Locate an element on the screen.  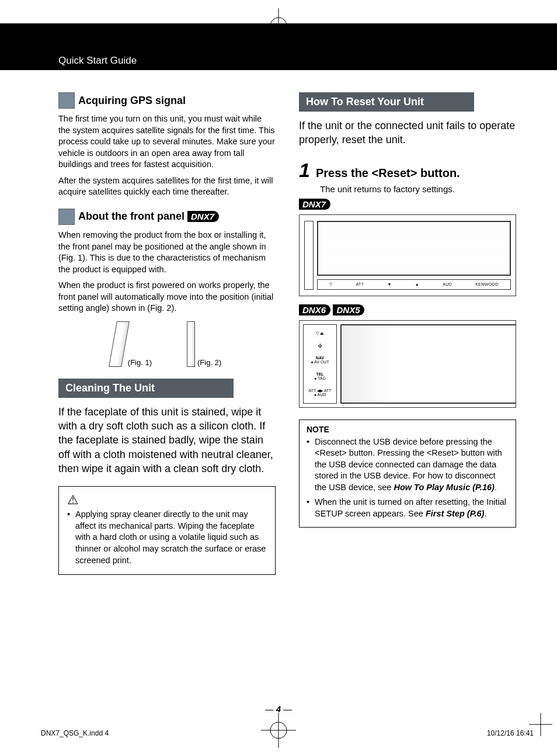
dev-label: ▼ is located at coordinates (389, 284).